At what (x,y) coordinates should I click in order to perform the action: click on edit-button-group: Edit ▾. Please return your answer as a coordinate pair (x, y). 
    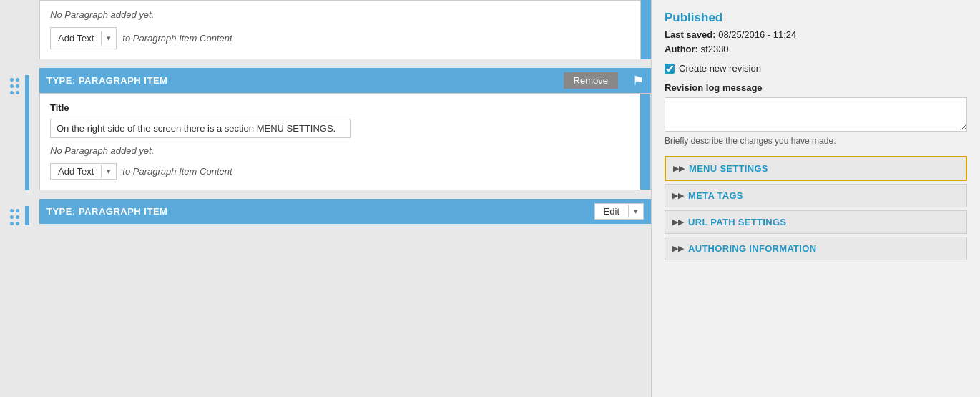
    Looking at the image, I should click on (619, 212).